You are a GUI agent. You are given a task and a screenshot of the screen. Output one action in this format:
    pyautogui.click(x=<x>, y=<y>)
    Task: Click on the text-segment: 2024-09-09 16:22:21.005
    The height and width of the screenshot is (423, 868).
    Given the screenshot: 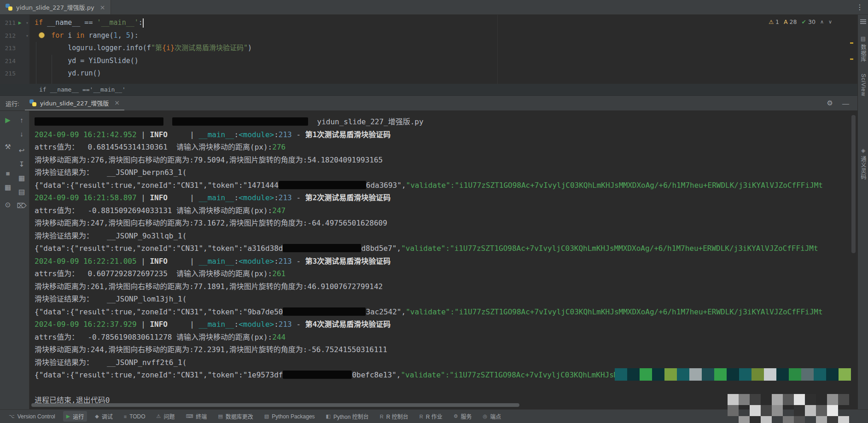 What is the action you would take?
    pyautogui.click(x=86, y=261)
    